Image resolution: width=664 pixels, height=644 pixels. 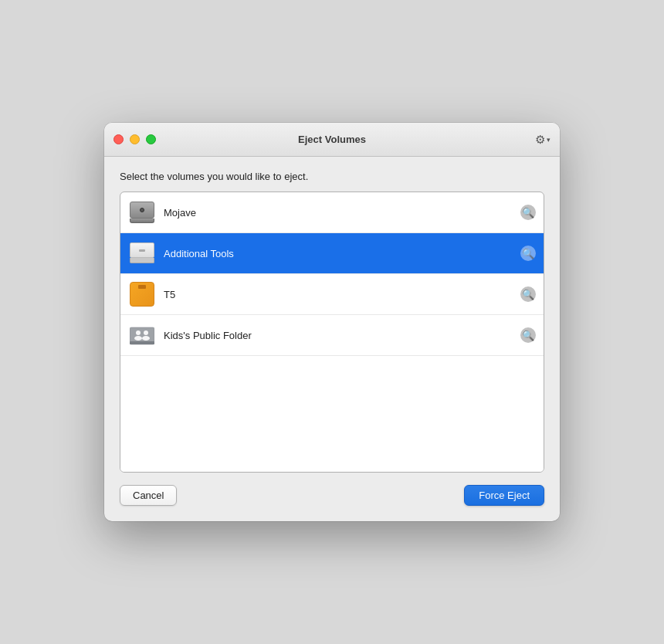 I want to click on window-title: Eject Volumes, so click(x=332, y=139).